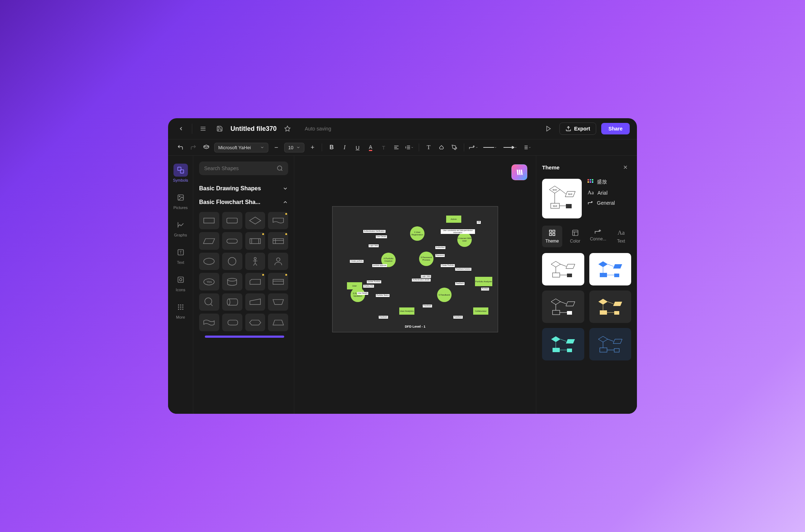  What do you see at coordinates (374, 282) in the screenshot?
I see `label-update-portfolio: Update Portfolio` at bounding box center [374, 282].